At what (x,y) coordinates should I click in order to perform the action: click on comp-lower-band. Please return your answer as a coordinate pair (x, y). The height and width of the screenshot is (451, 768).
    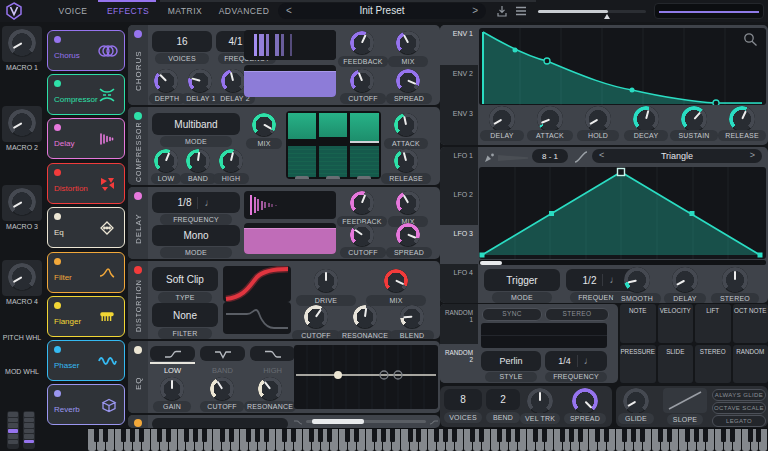
    Looking at the image, I should click on (333, 162).